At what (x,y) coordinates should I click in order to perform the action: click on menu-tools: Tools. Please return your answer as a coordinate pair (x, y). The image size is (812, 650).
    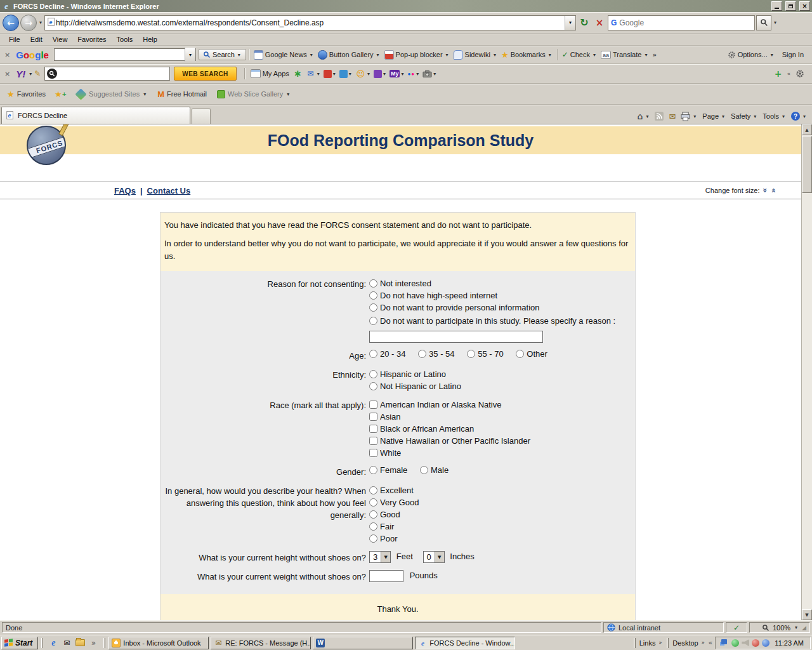
    Looking at the image, I should click on (125, 39).